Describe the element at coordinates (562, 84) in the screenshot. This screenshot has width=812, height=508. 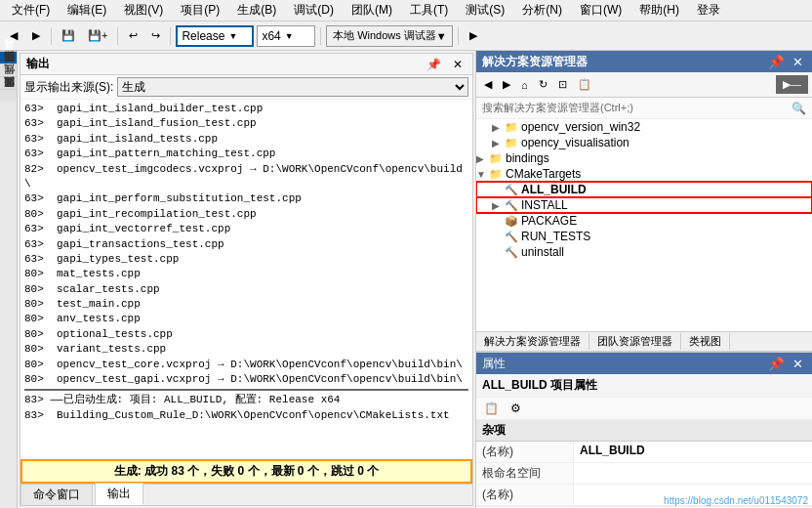
I see `sol-tb-collapse: ⊡` at that location.